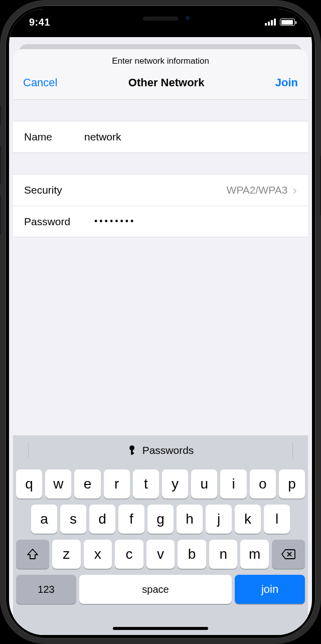  I want to click on key-z: z, so click(66, 554).